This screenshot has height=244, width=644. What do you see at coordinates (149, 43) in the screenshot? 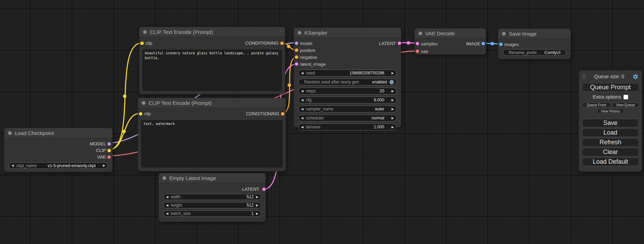
I see `input-label: clip` at bounding box center [149, 43].